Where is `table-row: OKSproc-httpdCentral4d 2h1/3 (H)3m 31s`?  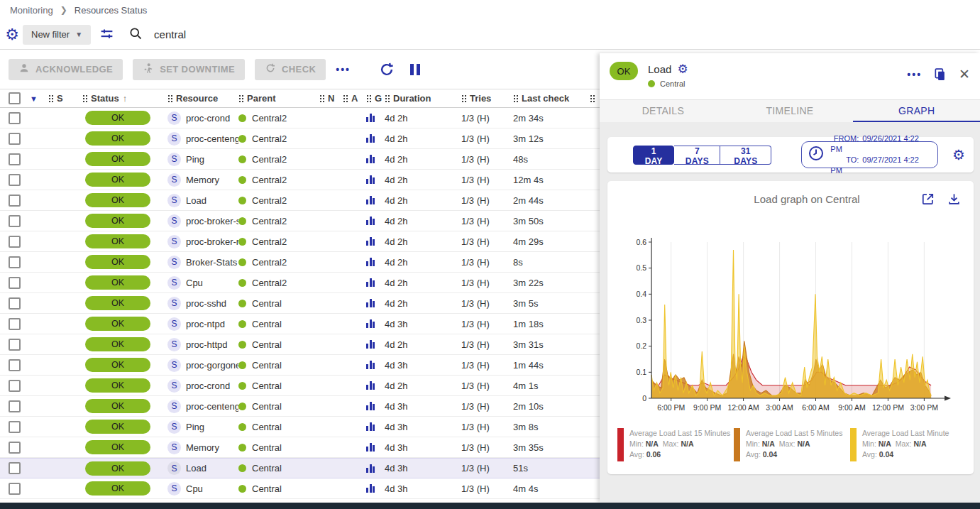 table-row: OKSproc-httpdCentral4d 2h1/3 (H)3m 31s is located at coordinates (299, 345).